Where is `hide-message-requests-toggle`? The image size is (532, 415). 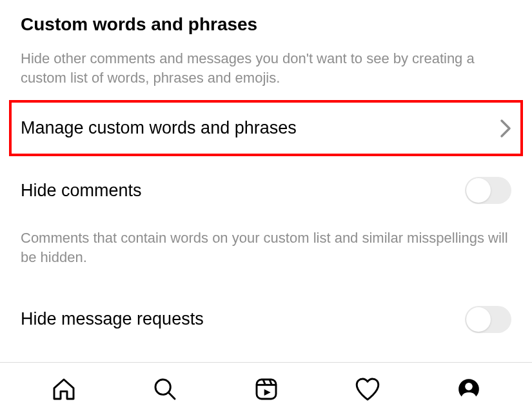
hide-message-requests-toggle is located at coordinates (488, 319).